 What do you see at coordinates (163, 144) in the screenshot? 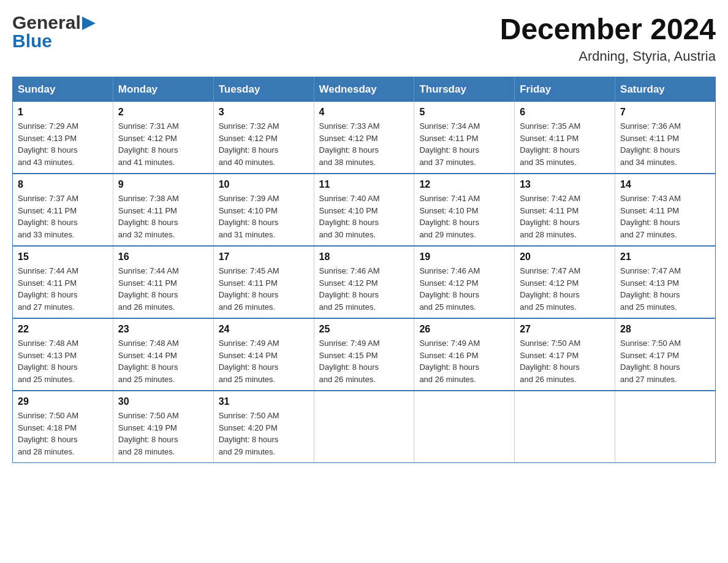
I see `day-info: Sunrise: 7:31 AM Sunset: 4:12 PM Dayligh…` at bounding box center [163, 144].